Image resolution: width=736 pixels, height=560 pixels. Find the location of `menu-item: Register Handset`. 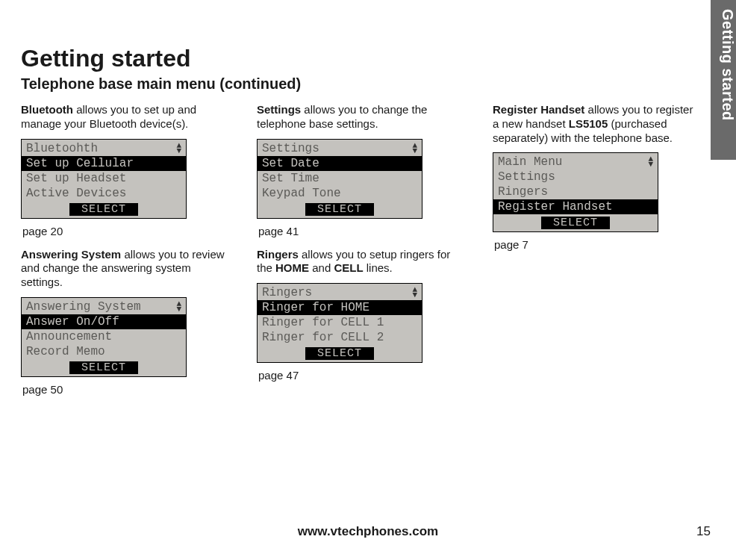

menu-item: Register Handset is located at coordinates (576, 207).